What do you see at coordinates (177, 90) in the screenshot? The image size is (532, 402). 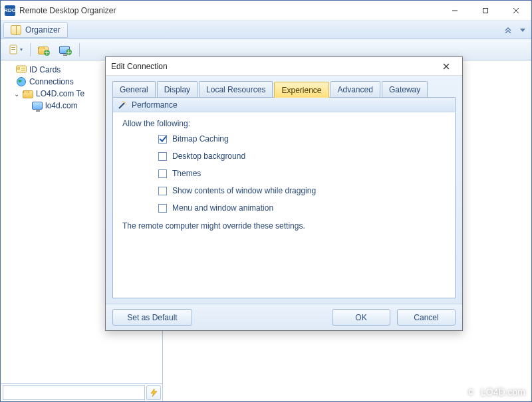 I see `tab-label: Display` at bounding box center [177, 90].